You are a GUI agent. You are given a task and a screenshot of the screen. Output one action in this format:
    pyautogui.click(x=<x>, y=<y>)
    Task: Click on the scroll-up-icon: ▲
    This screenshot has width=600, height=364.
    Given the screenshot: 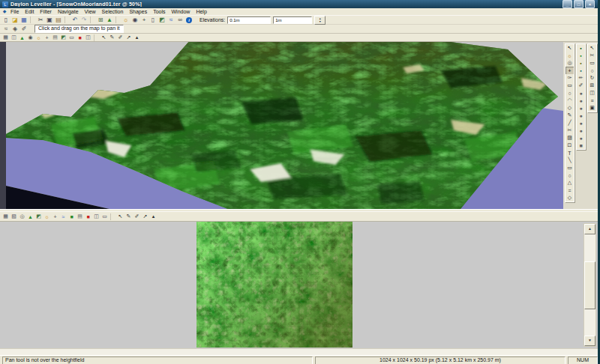 What is the action you would take?
    pyautogui.click(x=590, y=229)
    